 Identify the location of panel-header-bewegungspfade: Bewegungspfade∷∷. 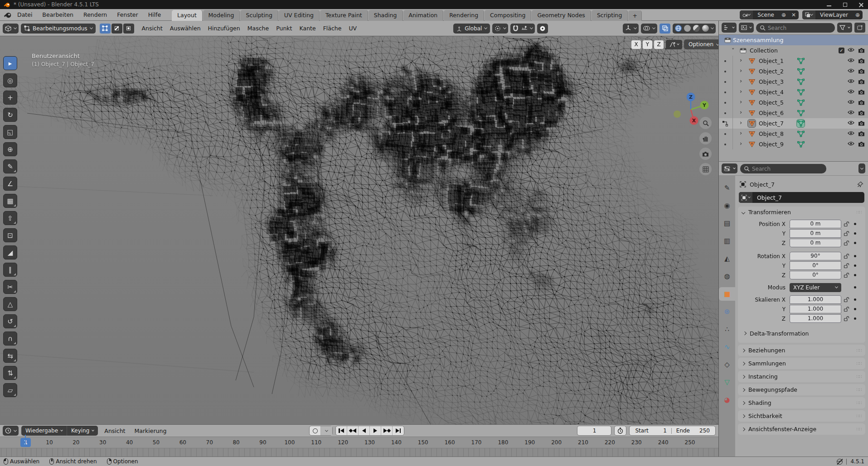
(801, 389).